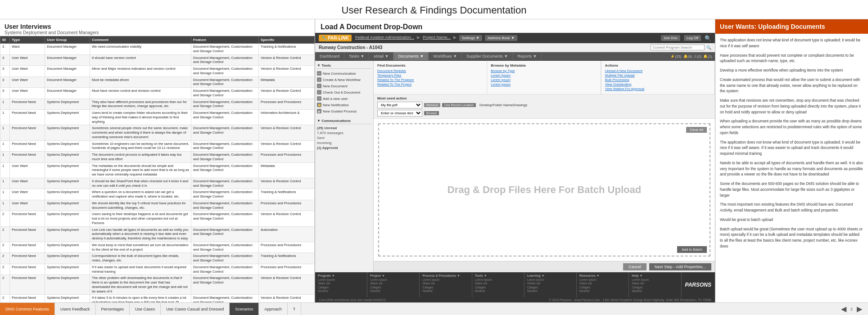  I want to click on most-used-title: Most used action, so click(544, 98).